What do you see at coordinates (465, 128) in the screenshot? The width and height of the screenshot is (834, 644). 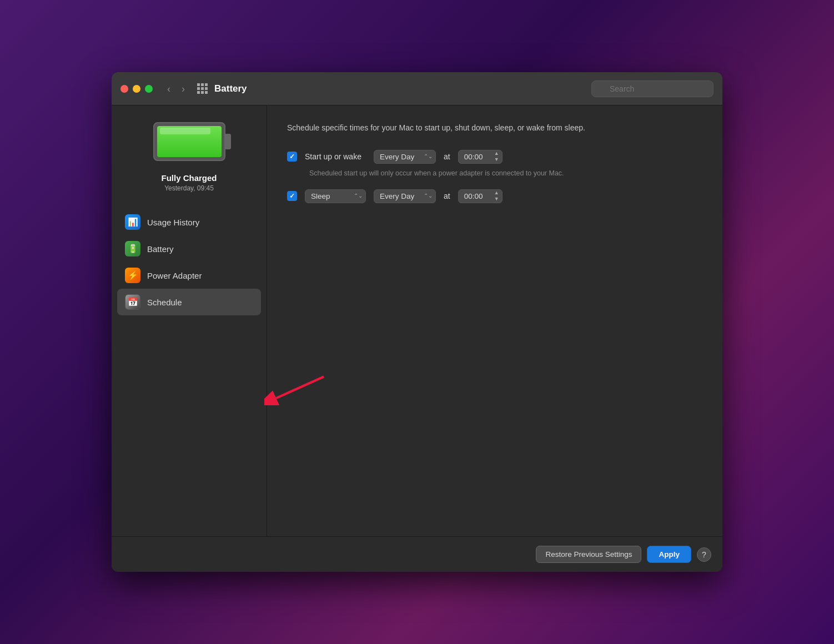 I see `description: Schedule specific times for your Mac to …` at bounding box center [465, 128].